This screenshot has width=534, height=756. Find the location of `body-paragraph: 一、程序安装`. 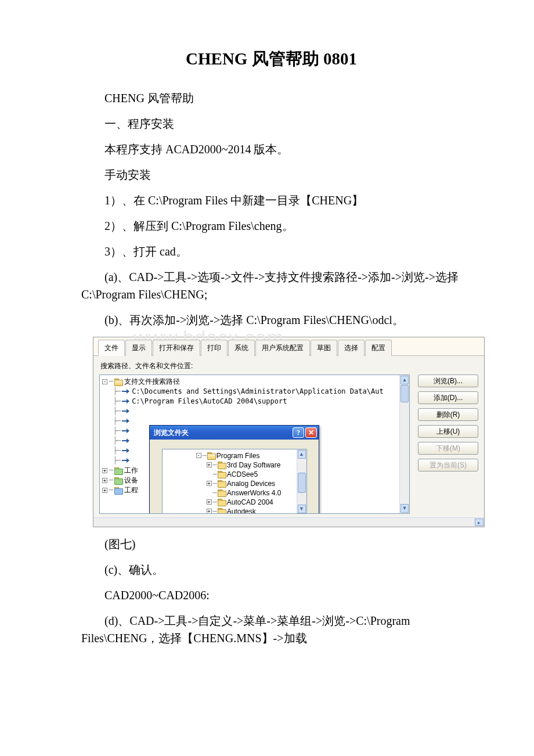

body-paragraph: 一、程序安装 is located at coordinates (272, 124).